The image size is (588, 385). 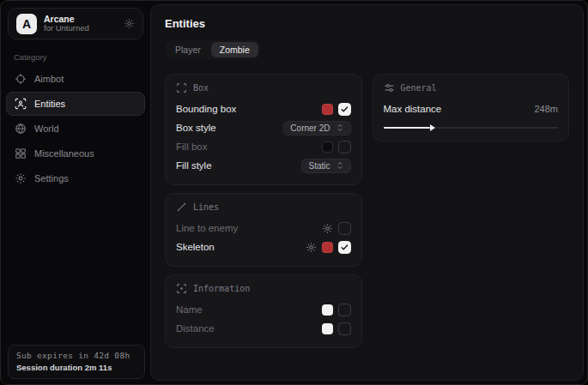 What do you see at coordinates (221, 288) in the screenshot?
I see `panel-title: Information` at bounding box center [221, 288].